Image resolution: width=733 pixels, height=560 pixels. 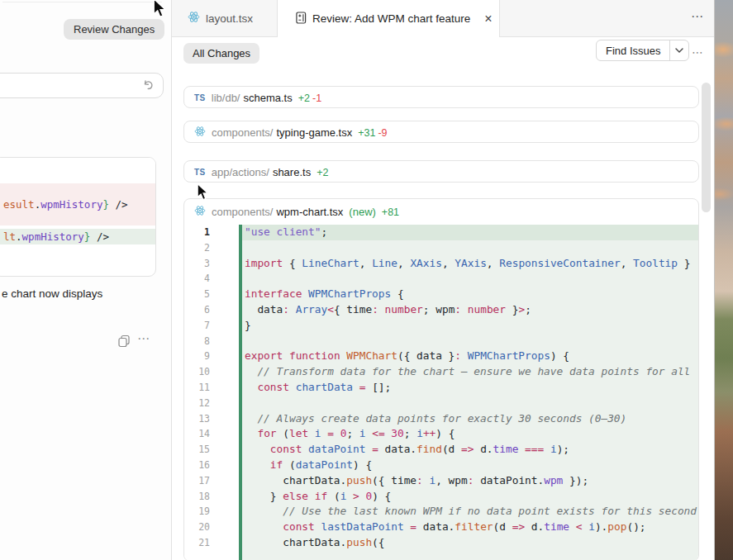 I want to click on tab-bar-more-icon: ⋯, so click(x=697, y=17).